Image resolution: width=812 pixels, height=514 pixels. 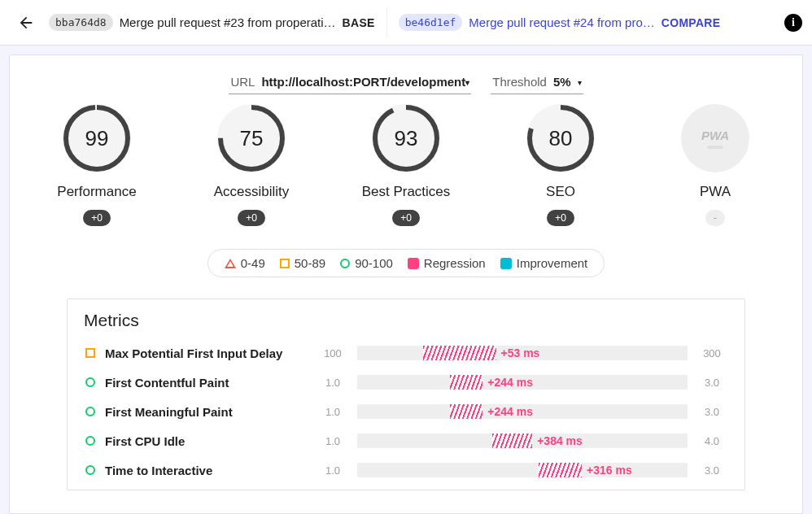 I want to click on compare-hash: be46d1ef, so click(x=431, y=23).